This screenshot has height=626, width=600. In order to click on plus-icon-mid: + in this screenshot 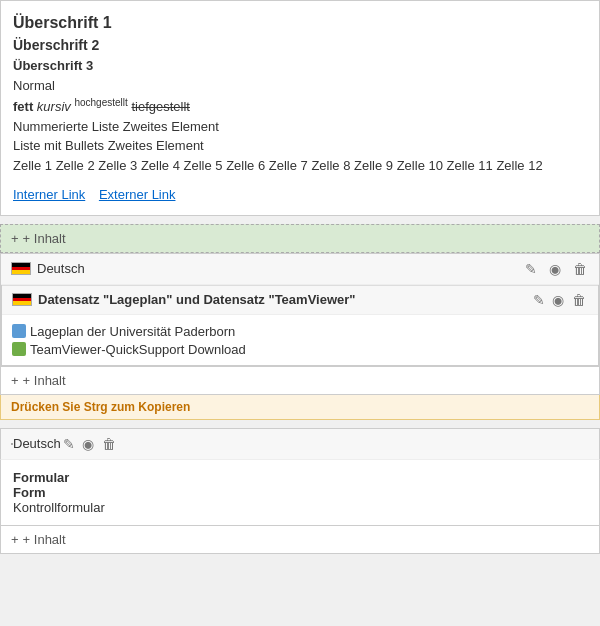, I will do `click(15, 380)`.